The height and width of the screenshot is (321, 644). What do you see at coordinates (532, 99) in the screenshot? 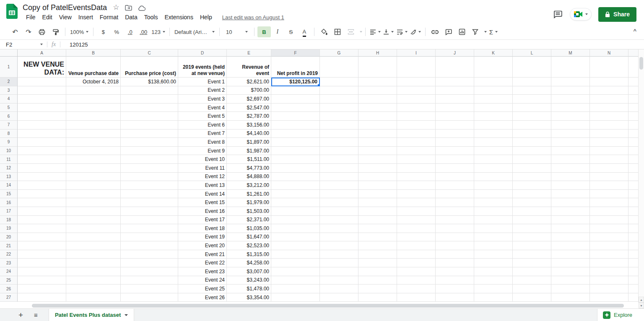
I see `cell-L4` at bounding box center [532, 99].